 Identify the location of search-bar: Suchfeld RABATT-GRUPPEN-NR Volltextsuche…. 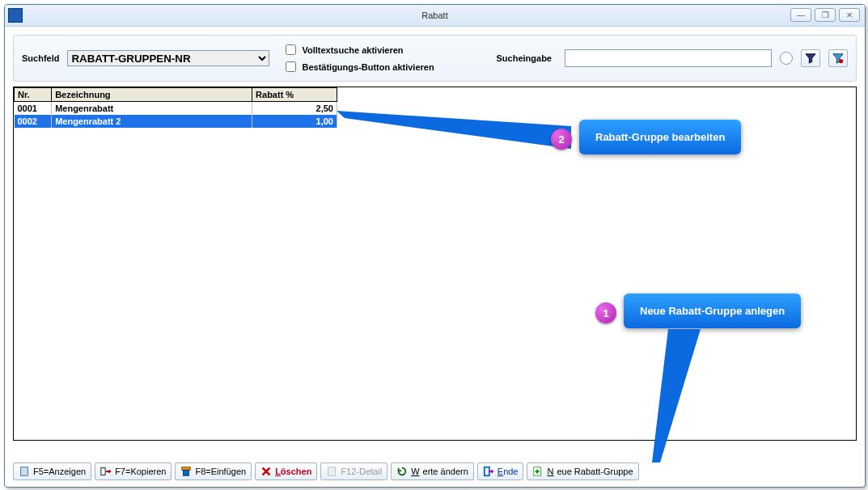
(435, 58).